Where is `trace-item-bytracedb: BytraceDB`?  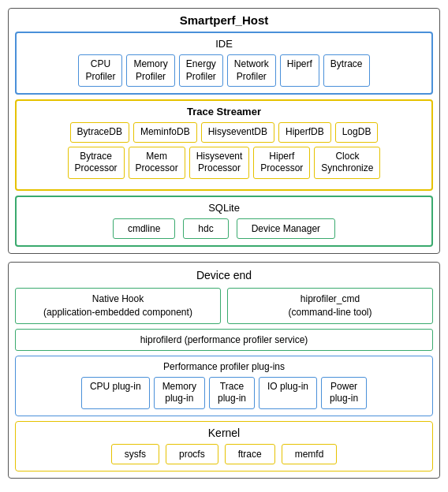
trace-item-bytracedb: BytraceDB is located at coordinates (99, 132).